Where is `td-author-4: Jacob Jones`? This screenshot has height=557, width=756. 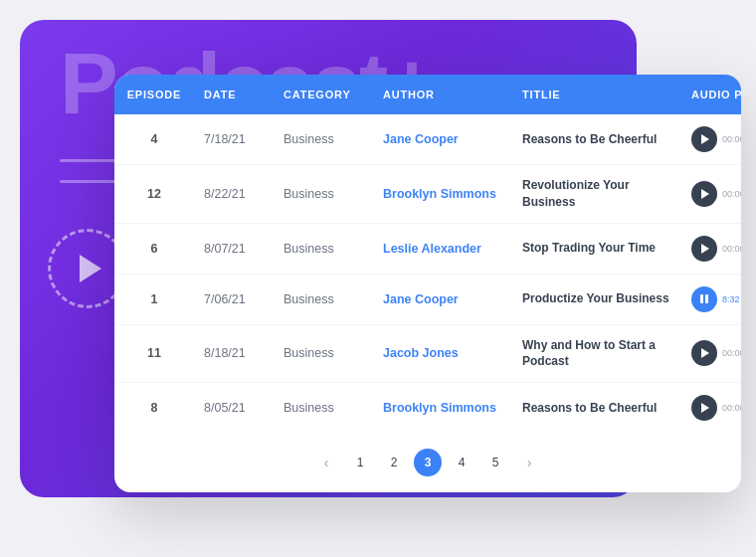
td-author-4: Jacob Jones is located at coordinates (443, 353).